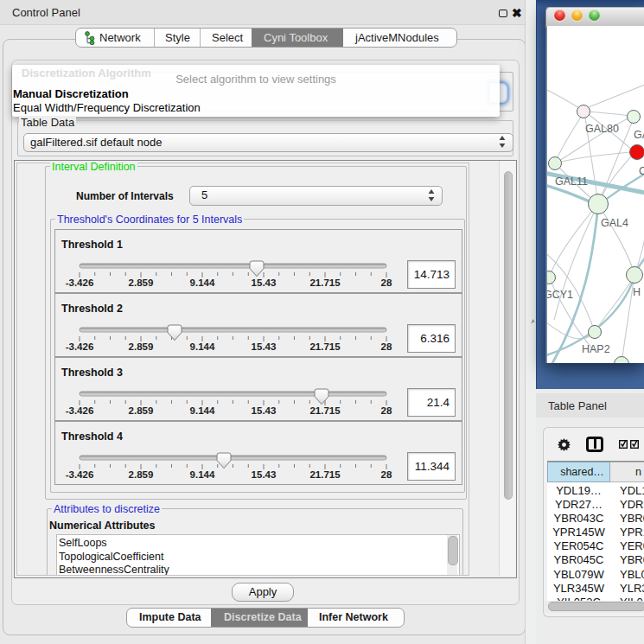  I want to click on svg-text: GCY1, so click(560, 295).